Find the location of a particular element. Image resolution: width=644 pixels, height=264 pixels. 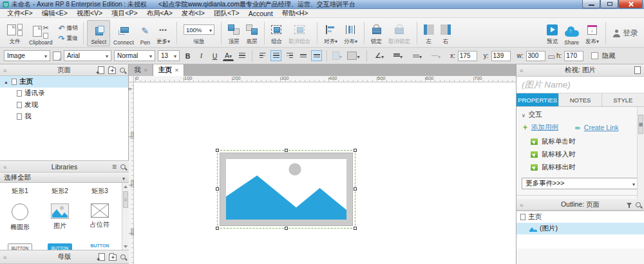

underline-button: U is located at coordinates (215, 55).